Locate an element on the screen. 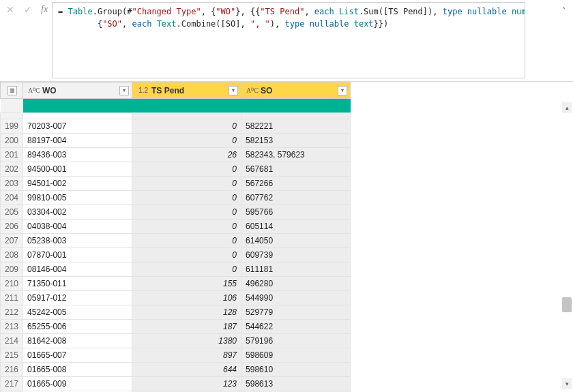 This screenshot has width=573, height=392. cell-so: 598609 is located at coordinates (296, 356).